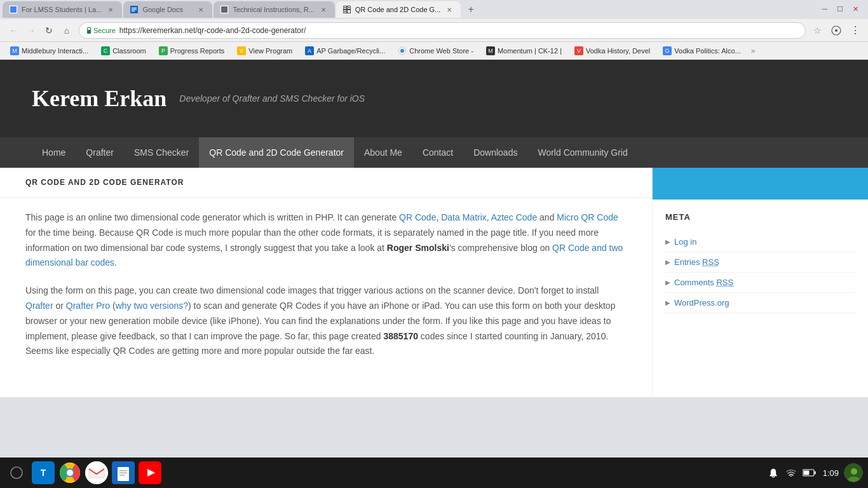  What do you see at coordinates (264, 51) in the screenshot?
I see `bookmark-viewprogram: V View Program` at bounding box center [264, 51].